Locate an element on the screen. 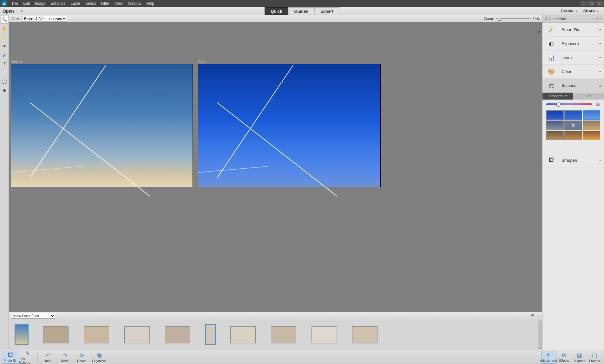 The image size is (604, 364). filmstrip is located at coordinates (275, 335).